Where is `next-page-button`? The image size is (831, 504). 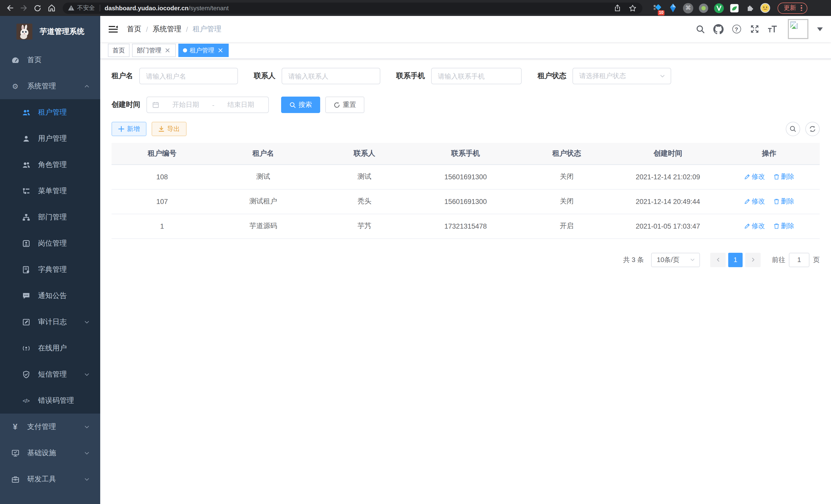
next-page-button is located at coordinates (753, 260).